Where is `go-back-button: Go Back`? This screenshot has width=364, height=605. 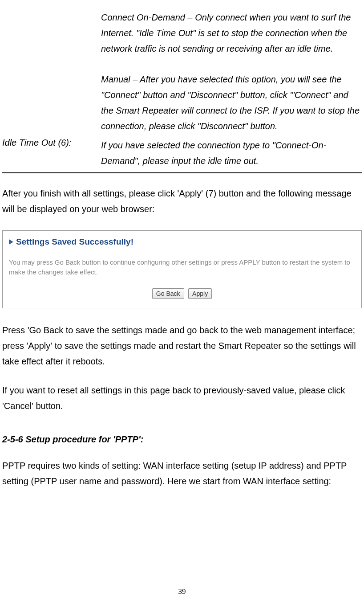
go-back-button: Go Back is located at coordinates (168, 294).